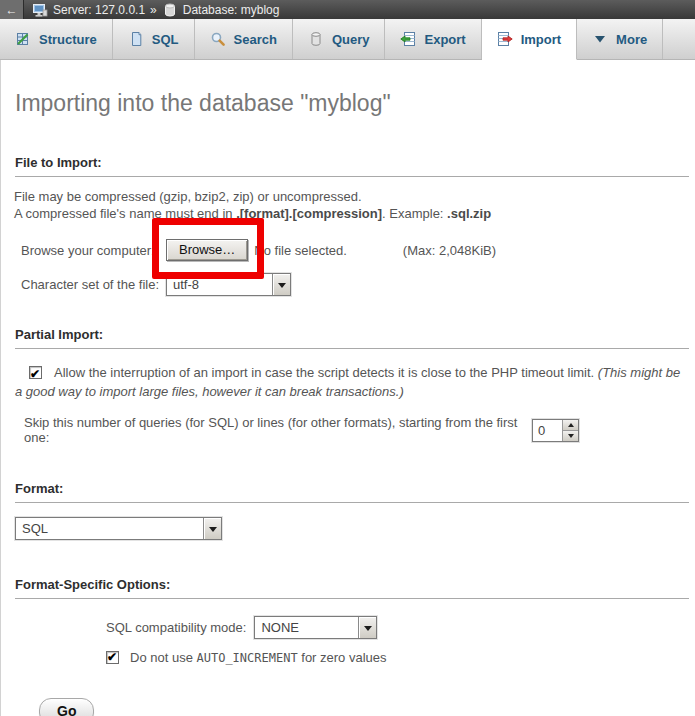  Describe the element at coordinates (570, 436) in the screenshot. I see `spinner-down-icon` at that location.